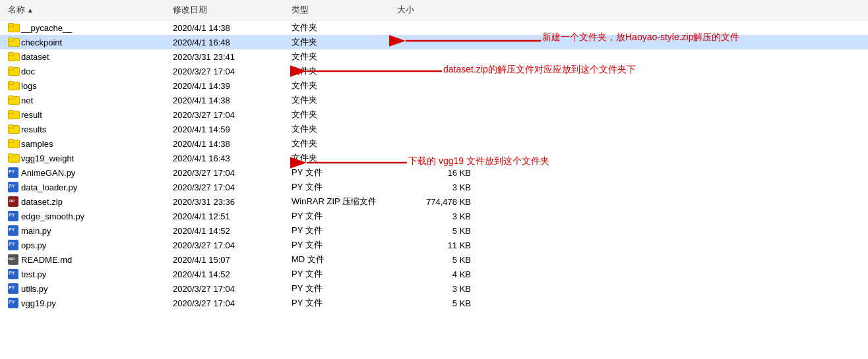  What do you see at coordinates (434, 57) in the screenshot?
I see `table-row: dataset 2020/3/31 23:41 文件夹` at bounding box center [434, 57].